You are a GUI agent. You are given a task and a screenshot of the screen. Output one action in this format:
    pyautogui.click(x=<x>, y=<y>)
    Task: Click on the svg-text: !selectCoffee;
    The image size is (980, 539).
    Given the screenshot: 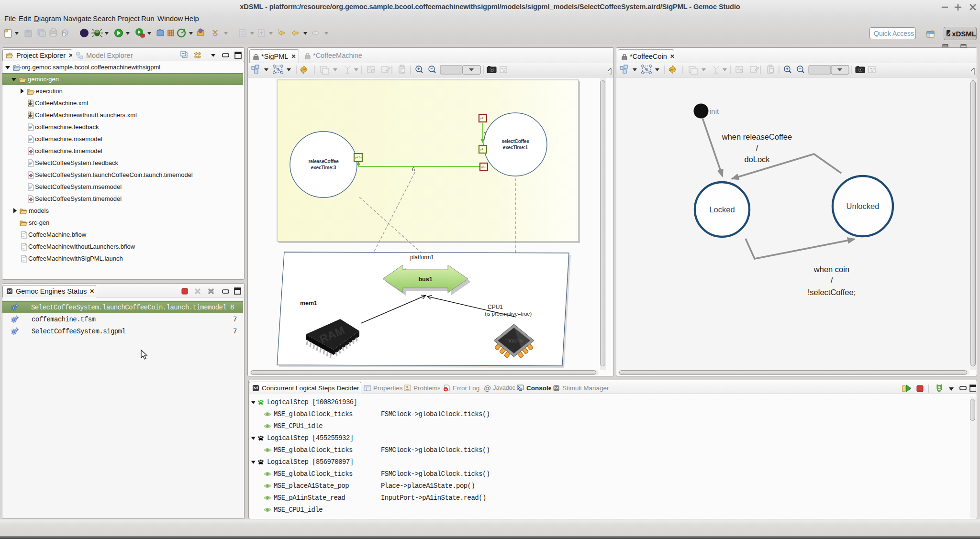 What is the action you would take?
    pyautogui.click(x=832, y=292)
    